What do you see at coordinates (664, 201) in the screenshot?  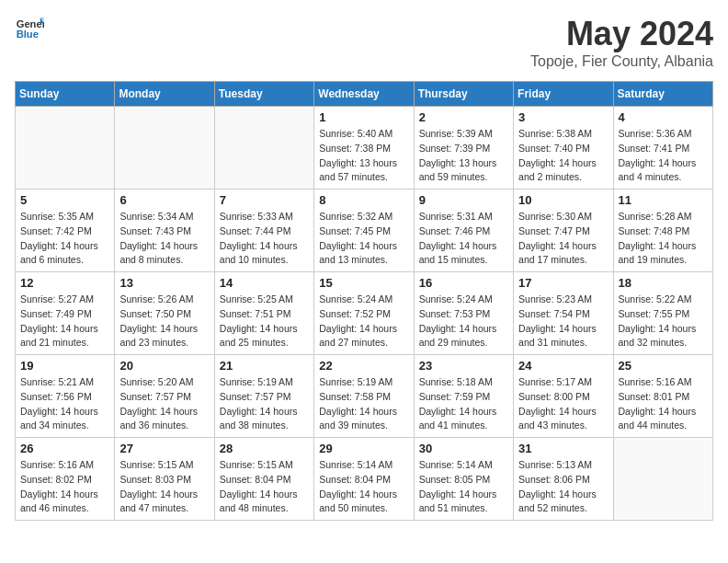 I see `cell-day-number: 11` at bounding box center [664, 201].